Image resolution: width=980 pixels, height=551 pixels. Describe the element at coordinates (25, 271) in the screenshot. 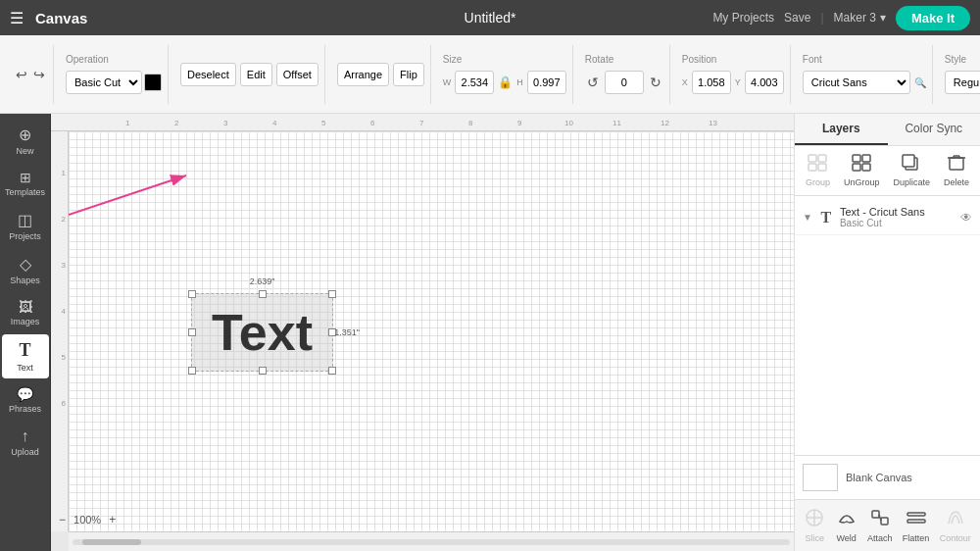

I see `sidebar-item-shapes: ◇ Shapes` at that location.